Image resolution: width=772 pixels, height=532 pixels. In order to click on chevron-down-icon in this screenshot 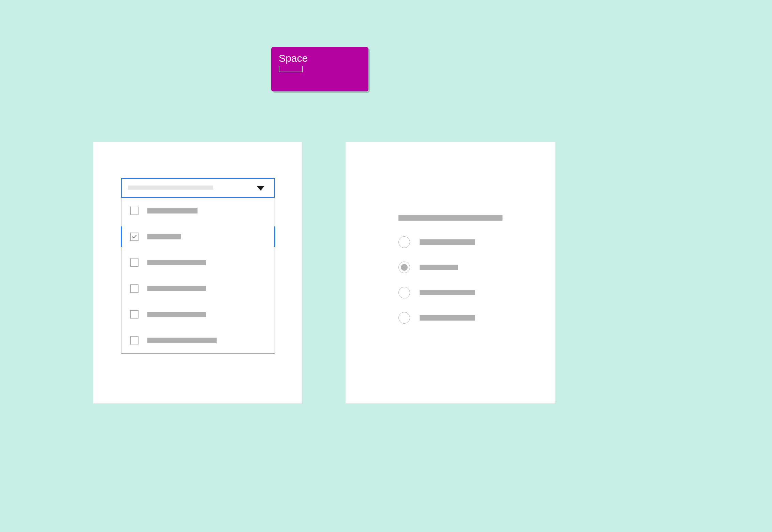, I will do `click(261, 189)`.